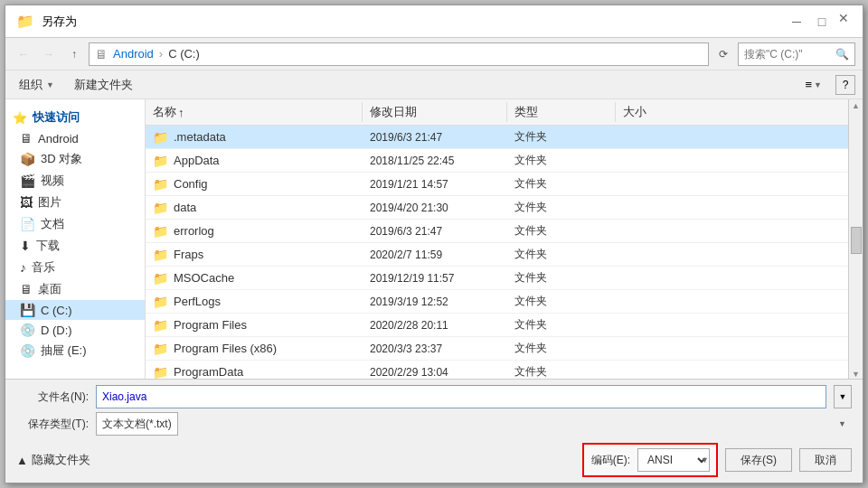 The height and width of the screenshot is (488, 868). I want to click on sidebar-item-e-drive: 💿 抽屉 (E:), so click(75, 351).